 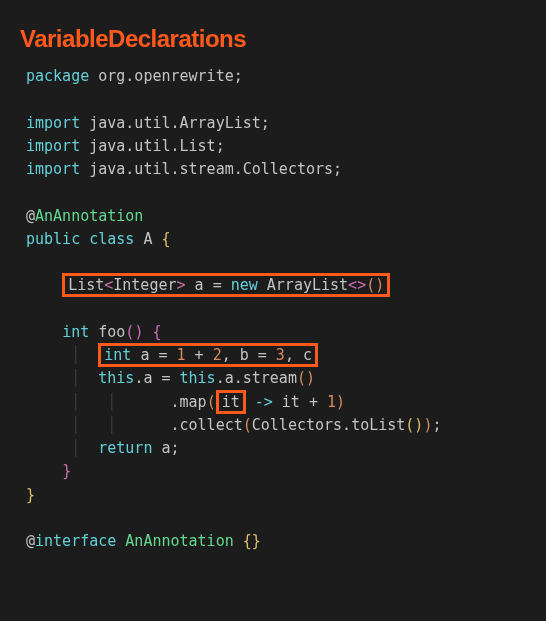 What do you see at coordinates (308, 285) in the screenshot?
I see `type-arraylist: ArrayList` at bounding box center [308, 285].